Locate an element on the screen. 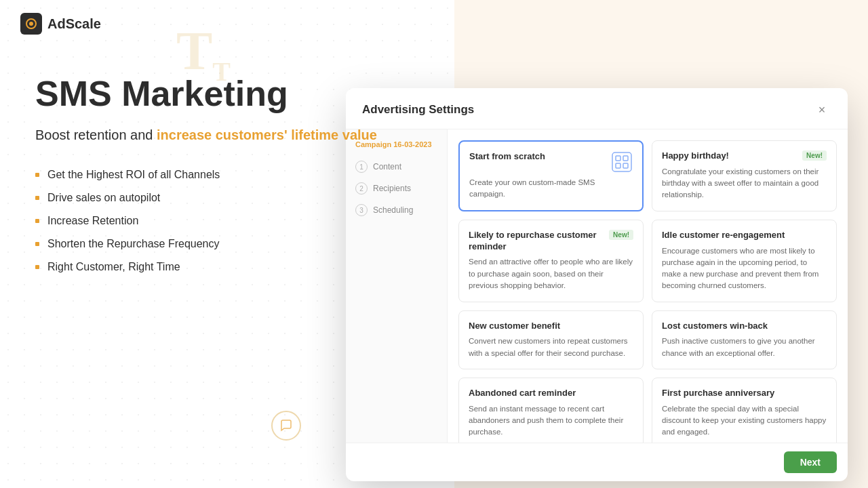 The height and width of the screenshot is (488, 868). header: AdScale is located at coordinates (227, 24).